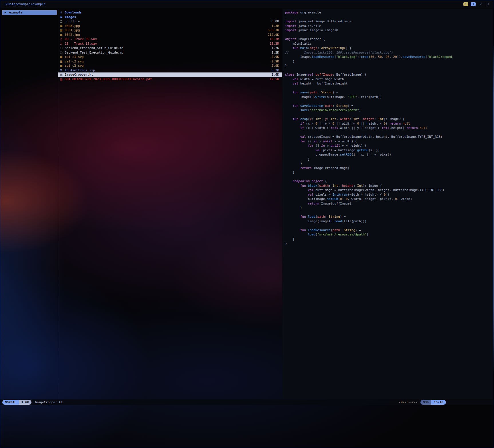  I want to click on status-bar: NORMAL 1.6K ImageCropper.kt -rw-r--r-- 9…, so click(247, 402).